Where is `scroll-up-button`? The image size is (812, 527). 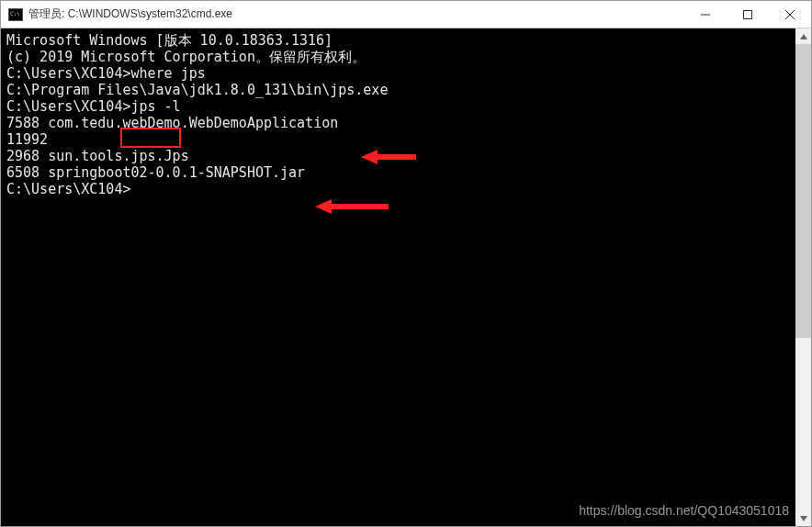
scroll-up-button is located at coordinates (803, 37).